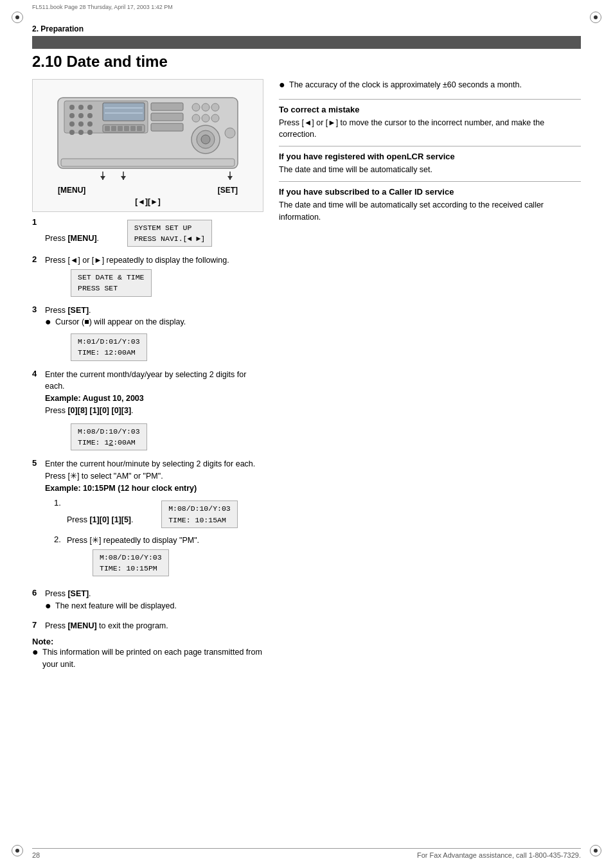  I want to click on step1-text: Press [MENU]., so click(72, 238).